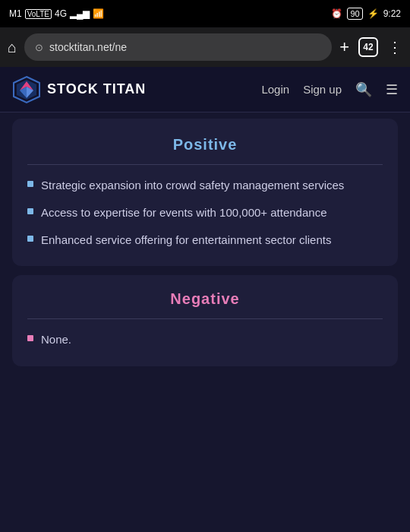  Describe the element at coordinates (205, 14) in the screenshot. I see `status-bar: M1 VoLTE 4G ▂▄▆ 📶 ⏰ 90 ⚡ 9:22` at that location.